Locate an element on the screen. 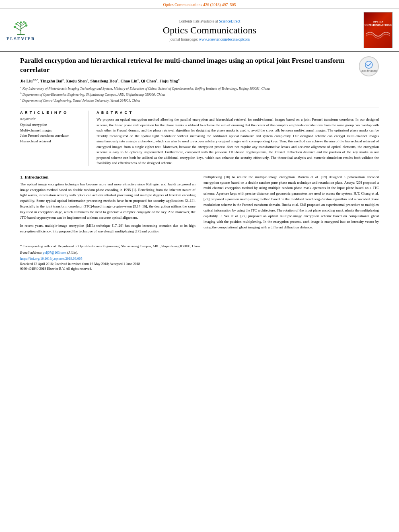  journal-cover-area: OPTICS COMMUNICATIONS is located at coordinates (374, 30).